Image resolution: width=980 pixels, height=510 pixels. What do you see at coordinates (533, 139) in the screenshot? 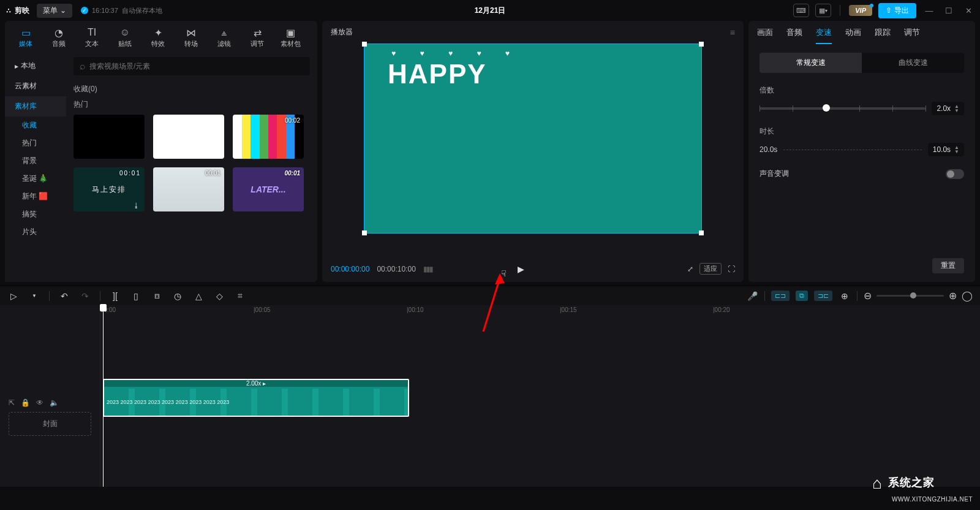
I see `preview-canvas: ♥ ♥ ♥ ♥ ♥ HAPPY` at bounding box center [533, 139].